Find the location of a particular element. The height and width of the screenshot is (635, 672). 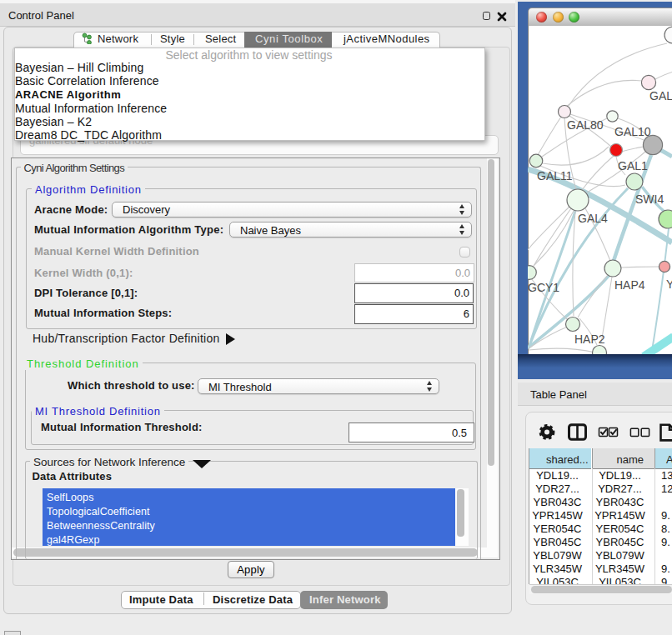

svg-text: GAL4 is located at coordinates (593, 218).